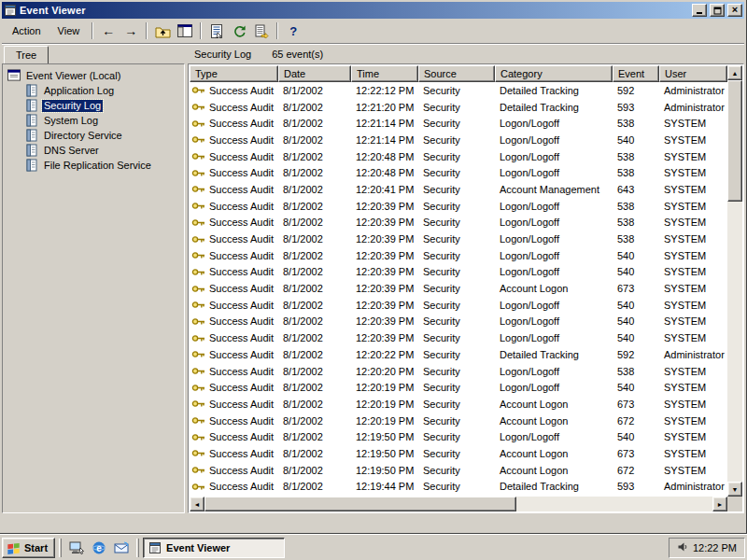 Image resolution: width=747 pixels, height=560 pixels. I want to click on tree-item-application-log: Application Log, so click(93, 91).